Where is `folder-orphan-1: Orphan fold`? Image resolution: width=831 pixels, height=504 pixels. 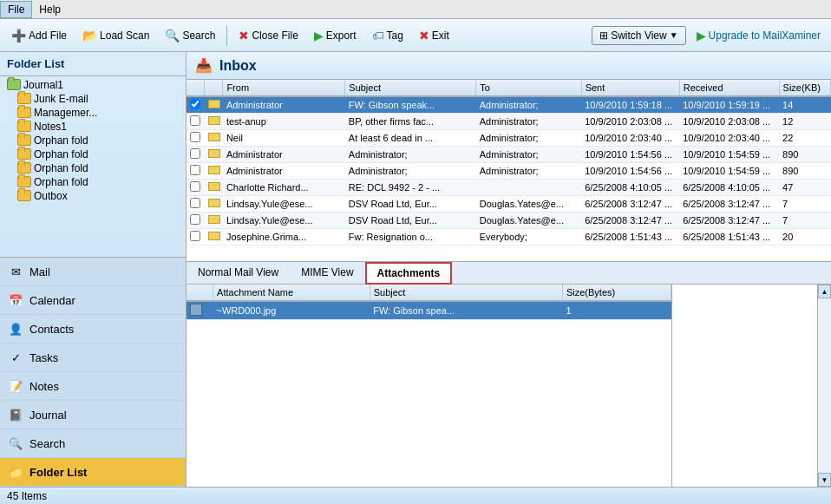 folder-orphan-1: Orphan fold is located at coordinates (93, 141).